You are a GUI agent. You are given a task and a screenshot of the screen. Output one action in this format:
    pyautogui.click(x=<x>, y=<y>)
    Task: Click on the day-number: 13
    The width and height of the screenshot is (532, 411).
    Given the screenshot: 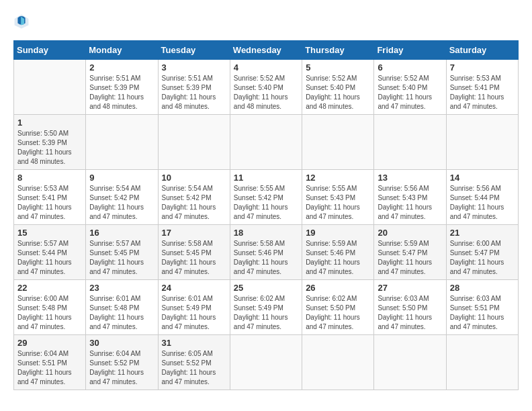 What is the action you would take?
    pyautogui.click(x=410, y=177)
    